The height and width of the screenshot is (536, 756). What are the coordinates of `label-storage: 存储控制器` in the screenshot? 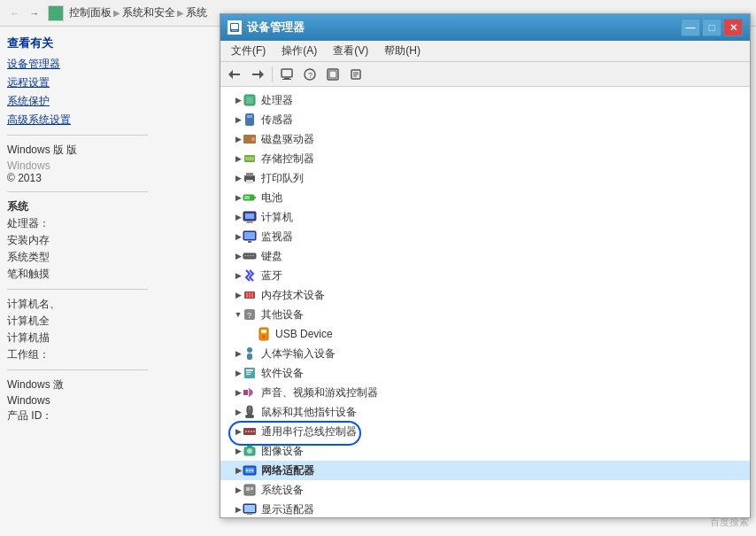 It's located at (288, 159).